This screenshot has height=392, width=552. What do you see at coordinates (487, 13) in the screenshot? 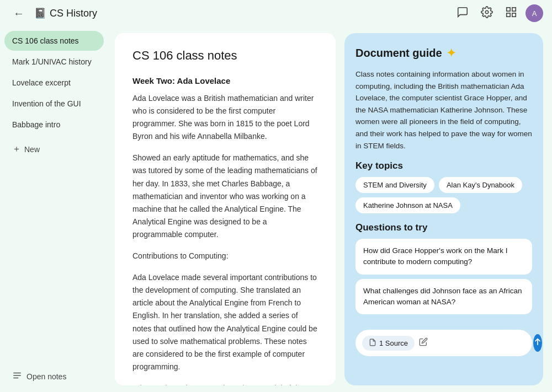
I see `settings-button` at bounding box center [487, 13].